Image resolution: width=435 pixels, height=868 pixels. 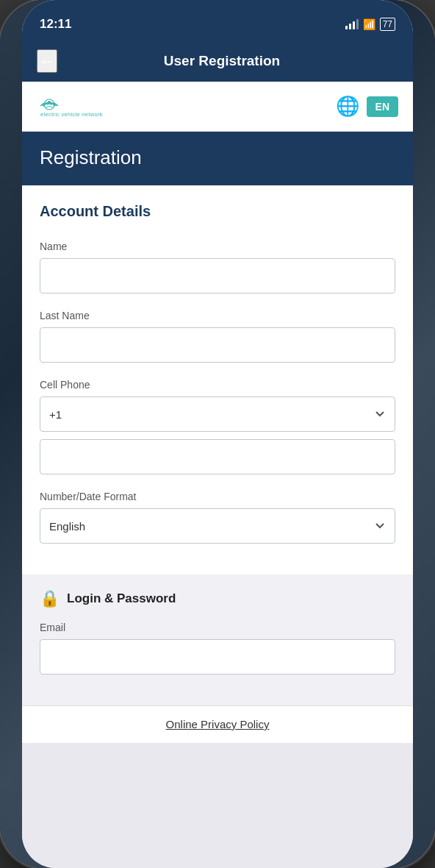 What do you see at coordinates (218, 599) in the screenshot?
I see `login-header: 🔒 Login & Password` at bounding box center [218, 599].